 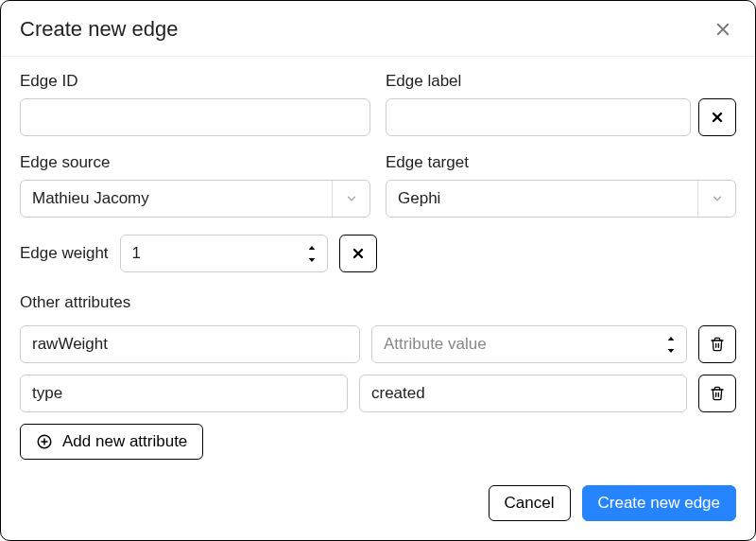 I want to click on cancel-button: Cancel, so click(x=529, y=503).